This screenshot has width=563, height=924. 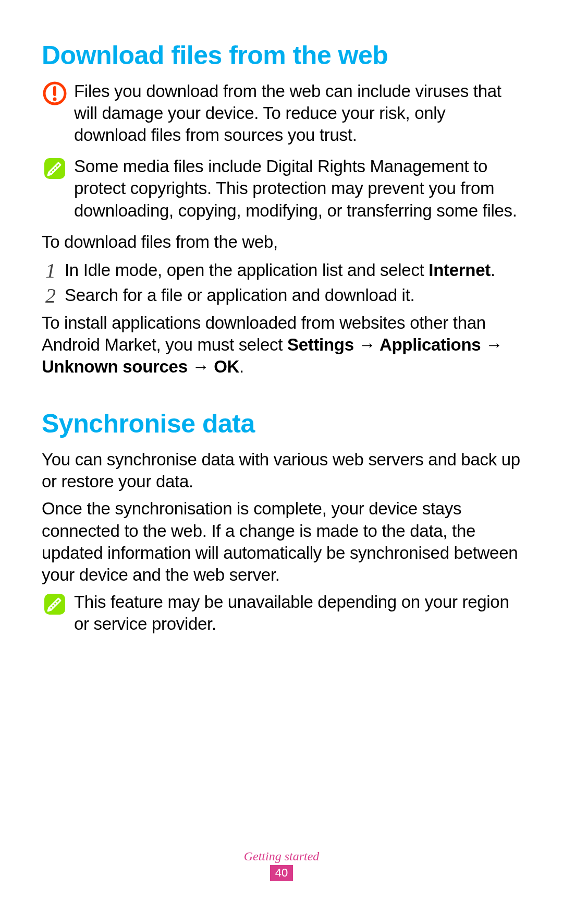 What do you see at coordinates (282, 471) in the screenshot?
I see `sync-paragraph-1: You can synchronise data with various we…` at bounding box center [282, 471].